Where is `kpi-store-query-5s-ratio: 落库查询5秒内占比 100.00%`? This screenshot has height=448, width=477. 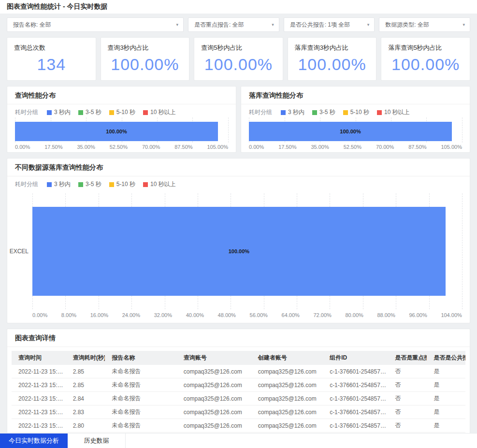
kpi-store-query-5s-ratio: 落库查询5秒内占比 100.00% is located at coordinates (425, 59).